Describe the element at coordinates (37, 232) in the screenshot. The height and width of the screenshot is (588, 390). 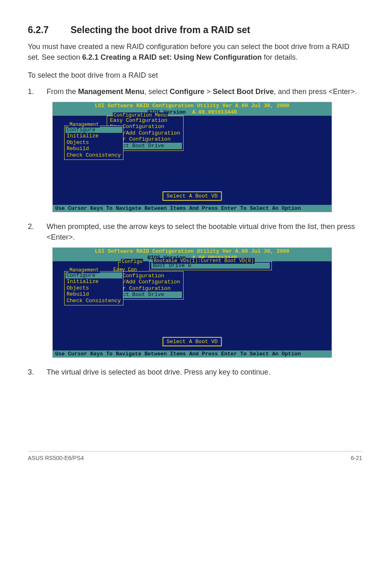
I see `step-2-number: 2.` at that location.